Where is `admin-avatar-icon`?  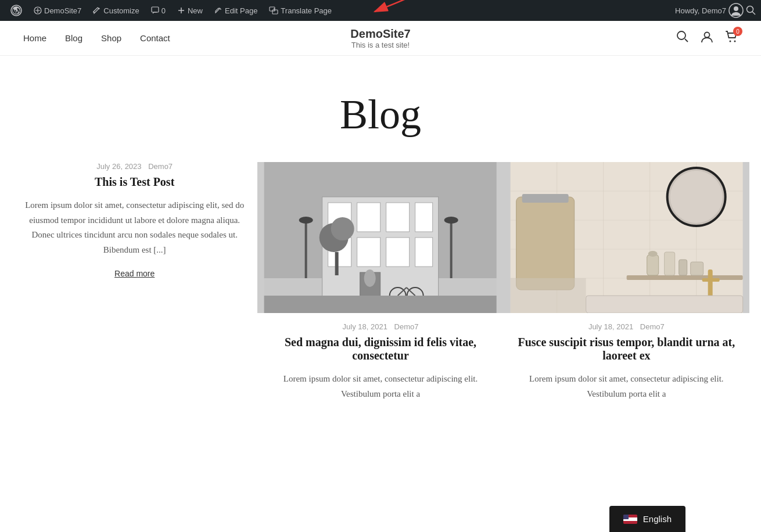
admin-avatar-icon is located at coordinates (736, 10).